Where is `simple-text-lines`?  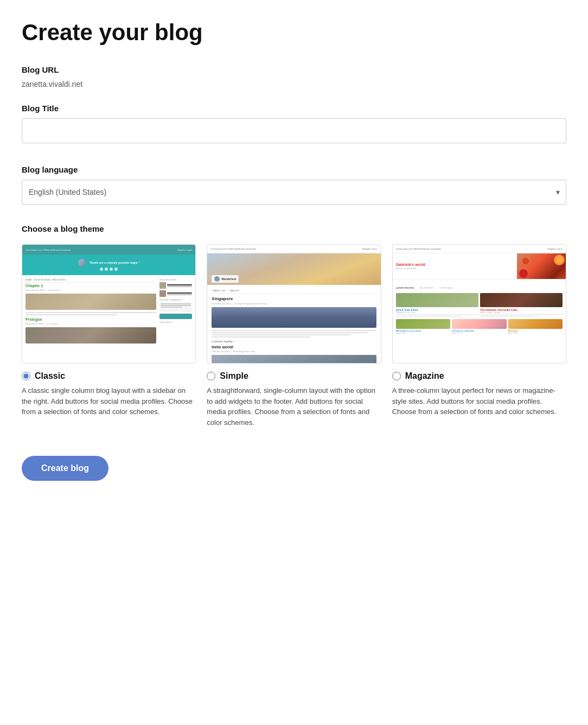 simple-text-lines is located at coordinates (294, 334).